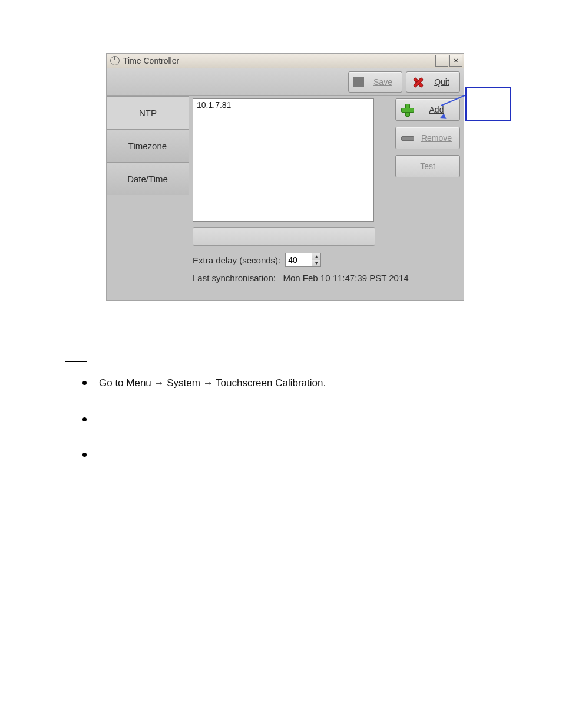  What do you see at coordinates (383, 82) in the screenshot?
I see `save-label: Save` at bounding box center [383, 82].